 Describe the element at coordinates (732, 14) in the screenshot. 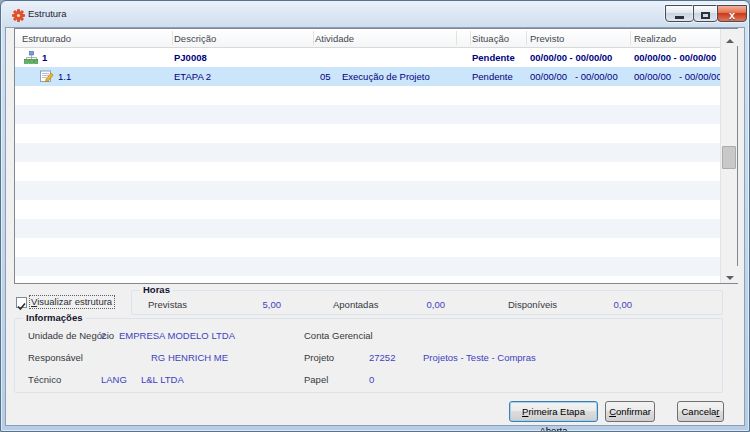

I see `close-button: x` at that location.